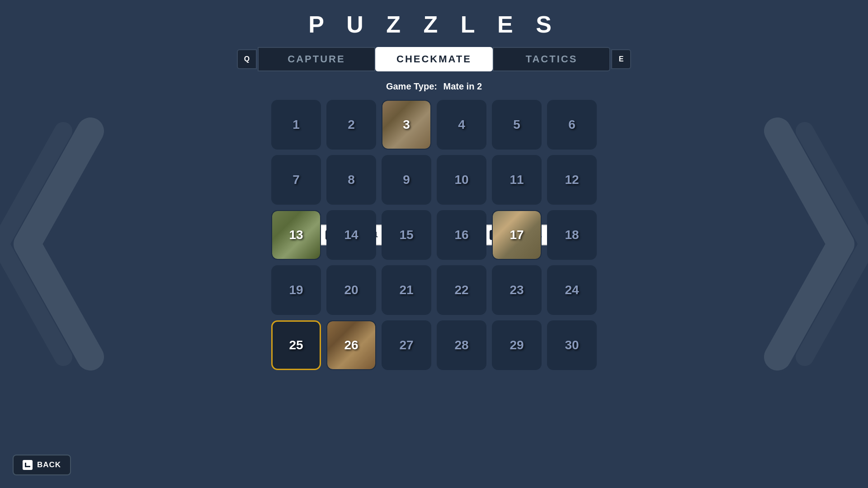  What do you see at coordinates (571, 290) in the screenshot?
I see `puzzle-number-24: 24` at bounding box center [571, 290].